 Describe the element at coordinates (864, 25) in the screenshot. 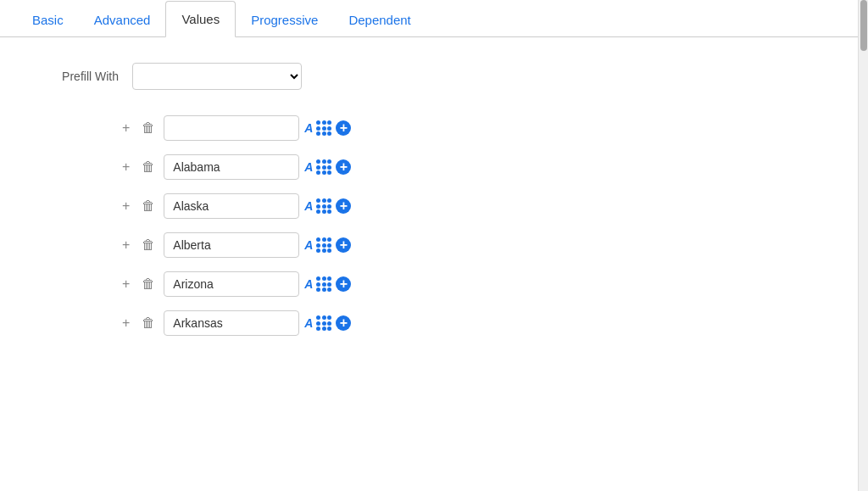

I see `scrollbar-thumb` at that location.